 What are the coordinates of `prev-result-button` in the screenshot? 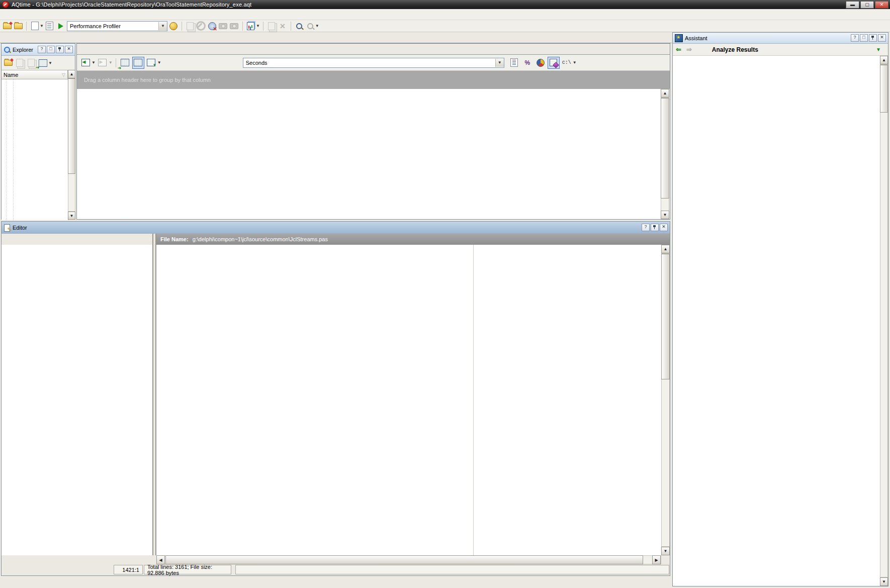 It's located at (85, 63).